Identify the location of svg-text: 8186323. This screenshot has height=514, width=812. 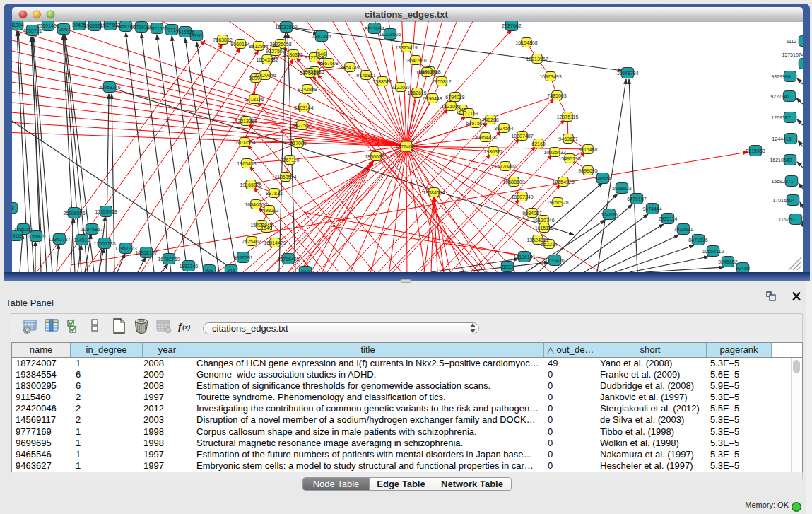
(293, 55).